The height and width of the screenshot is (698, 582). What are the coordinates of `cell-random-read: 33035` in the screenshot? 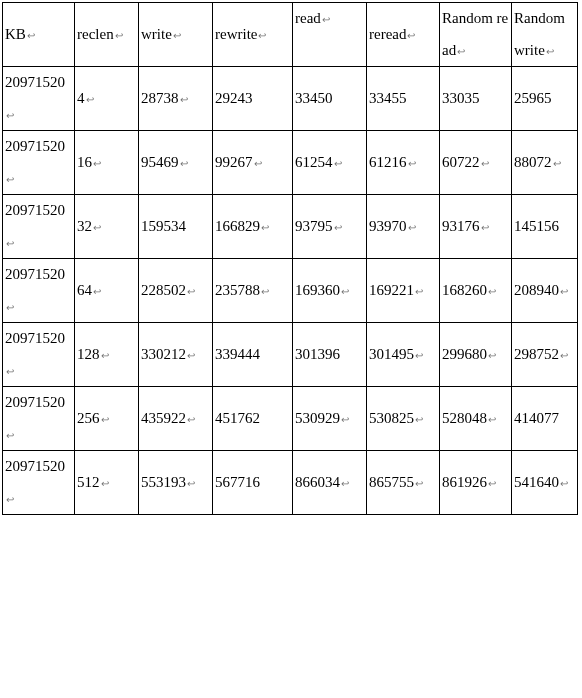 It's located at (476, 99).